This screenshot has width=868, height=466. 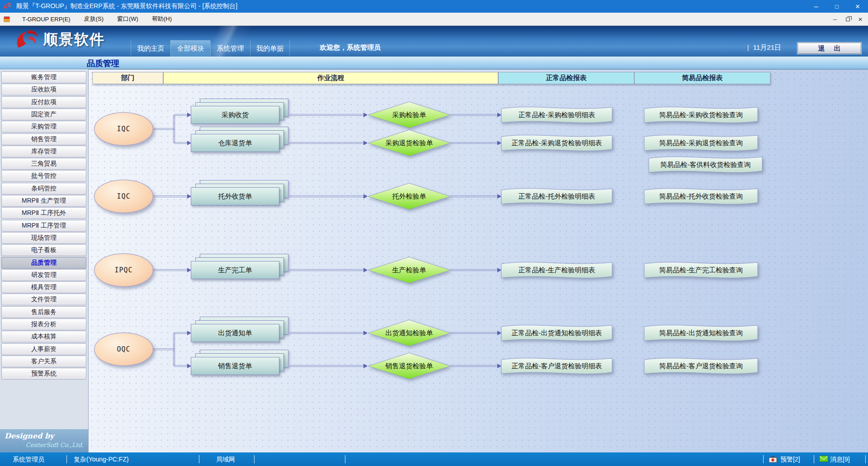 What do you see at coordinates (557, 115) in the screenshot?
I see `flow-normal-report: 正常品检-采购检验明细表` at bounding box center [557, 115].